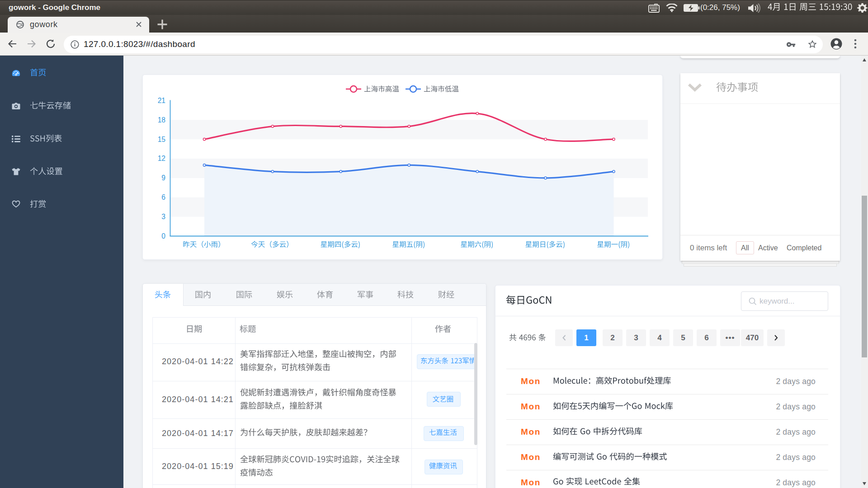  Describe the element at coordinates (164, 236) in the screenshot. I see `svg-text: 0` at that location.